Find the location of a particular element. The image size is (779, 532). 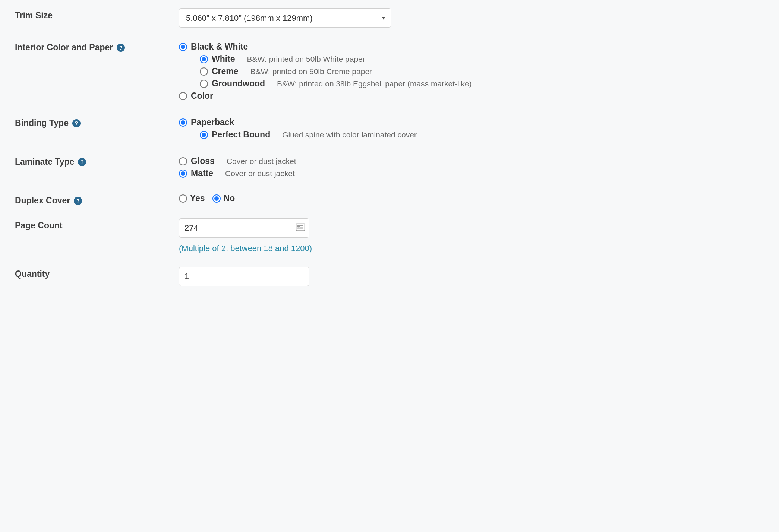

radio-paper-groundwood is located at coordinates (204, 84).